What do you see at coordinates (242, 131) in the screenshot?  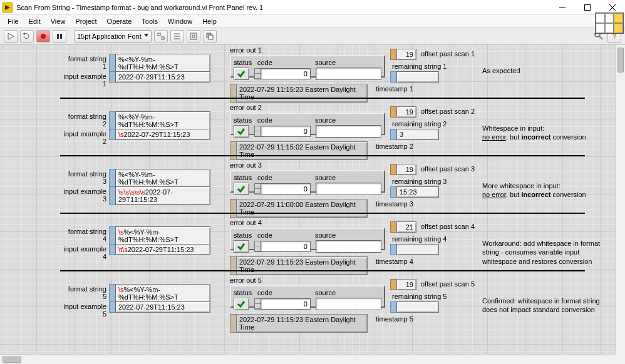 I see `status-indicator` at bounding box center [242, 131].